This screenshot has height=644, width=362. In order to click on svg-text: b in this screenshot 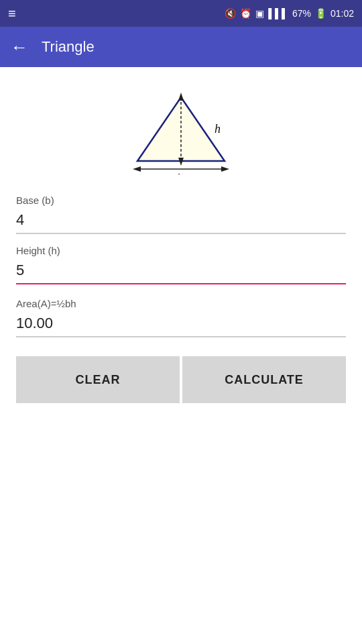, I will do `click(180, 173)`.